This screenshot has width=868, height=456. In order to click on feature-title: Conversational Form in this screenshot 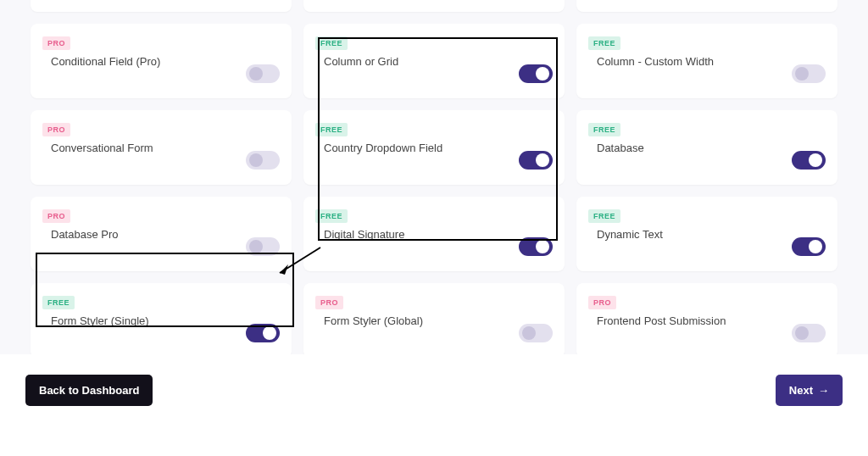, I will do `click(161, 147)`.